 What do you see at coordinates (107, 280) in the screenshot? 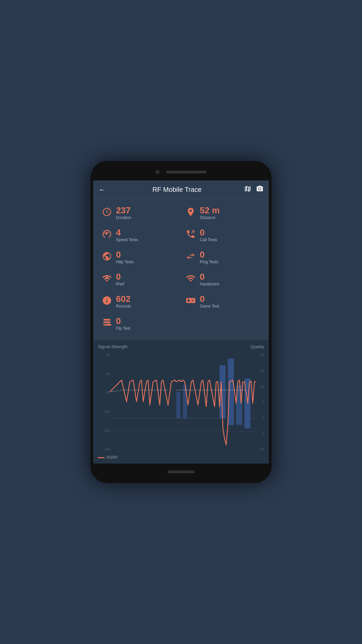
I see `wifi-up-icon` at bounding box center [107, 280].